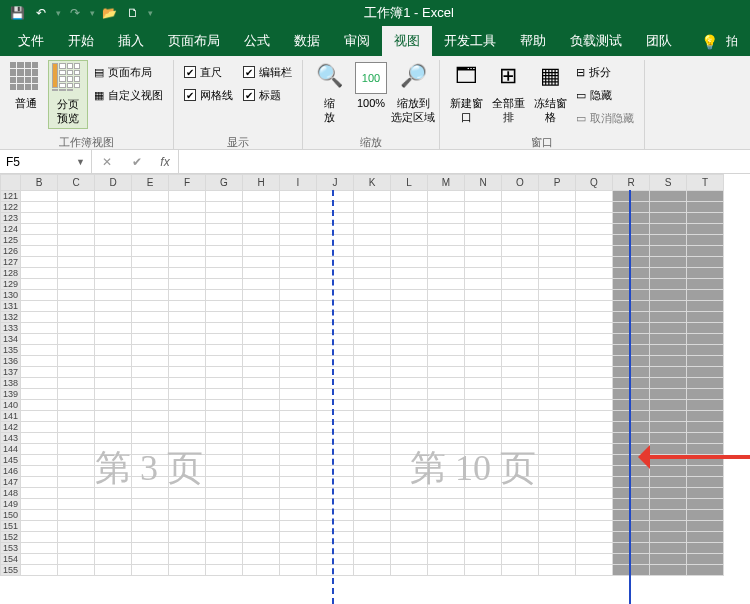 Image resolution: width=750 pixels, height=604 pixels. I want to click on row-header: 135, so click(11, 350).